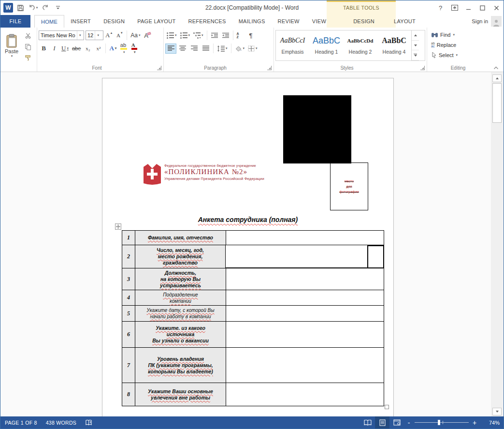 Image resolution: width=504 pixels, height=429 pixels. Describe the element at coordinates (81, 21) in the screenshot. I see `tab-insert: INSERT` at that location.